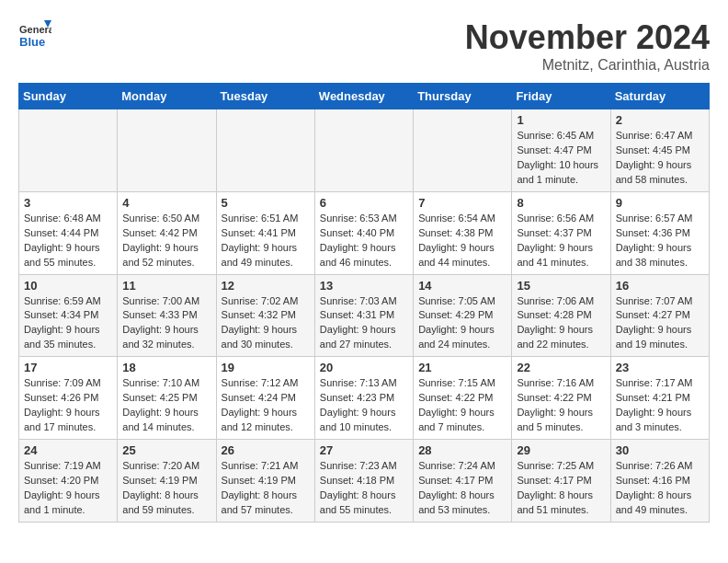  I want to click on day-info: Sunrise: 6:57 AM Sunset: 4:36 PM Dayligh…, so click(660, 241).